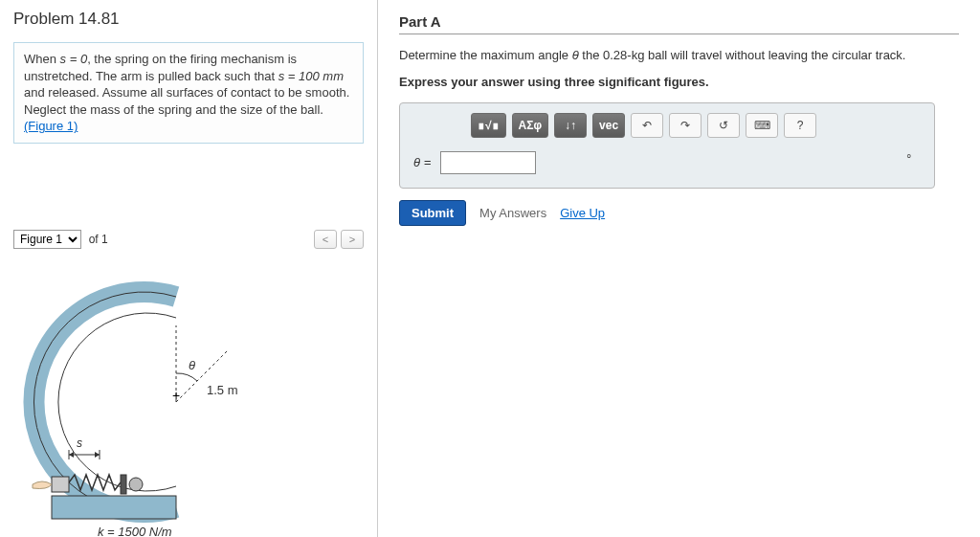 This screenshot has height=537, width=980. I want to click on submit-row: Submit My Answers Give Up, so click(679, 213).